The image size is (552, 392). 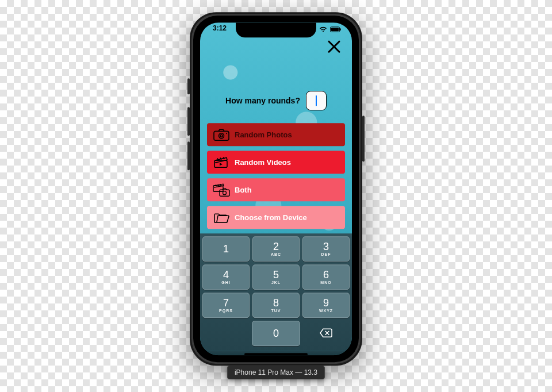 I want to click on status-bar: 3:12, so click(x=276, y=28).